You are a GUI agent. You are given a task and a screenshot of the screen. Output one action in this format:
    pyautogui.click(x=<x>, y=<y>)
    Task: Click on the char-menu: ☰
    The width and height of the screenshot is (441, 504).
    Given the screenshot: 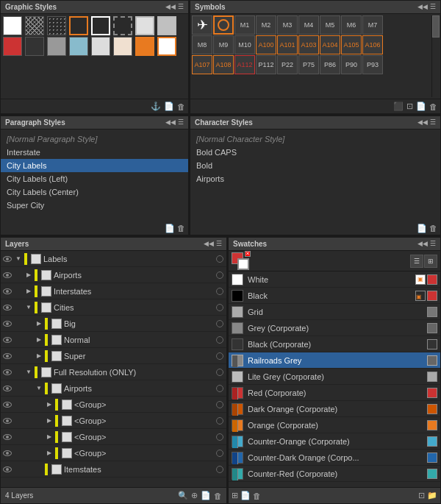 What is the action you would take?
    pyautogui.click(x=433, y=122)
    